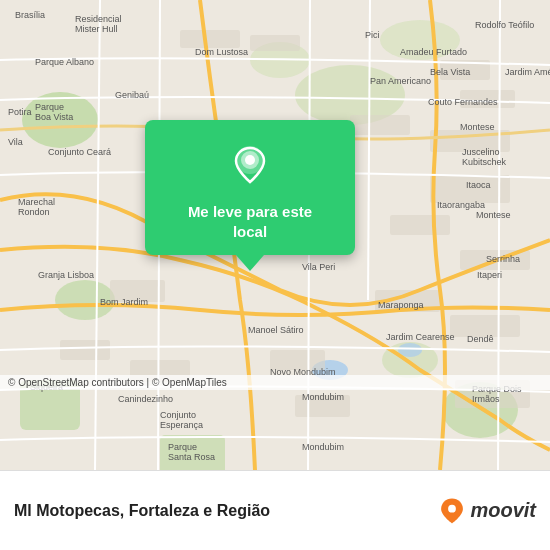 This screenshot has height=550, width=550. I want to click on svg-text: Serrinha, so click(503, 259).